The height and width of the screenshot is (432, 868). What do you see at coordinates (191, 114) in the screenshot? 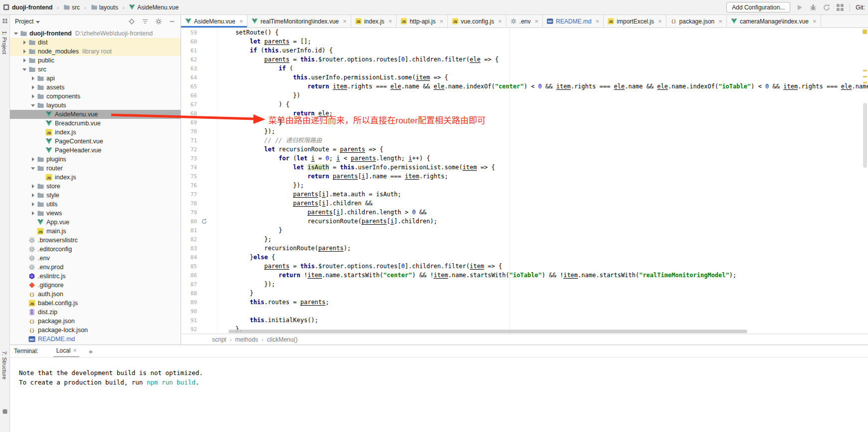
I see `line-number: 68` at bounding box center [191, 114].